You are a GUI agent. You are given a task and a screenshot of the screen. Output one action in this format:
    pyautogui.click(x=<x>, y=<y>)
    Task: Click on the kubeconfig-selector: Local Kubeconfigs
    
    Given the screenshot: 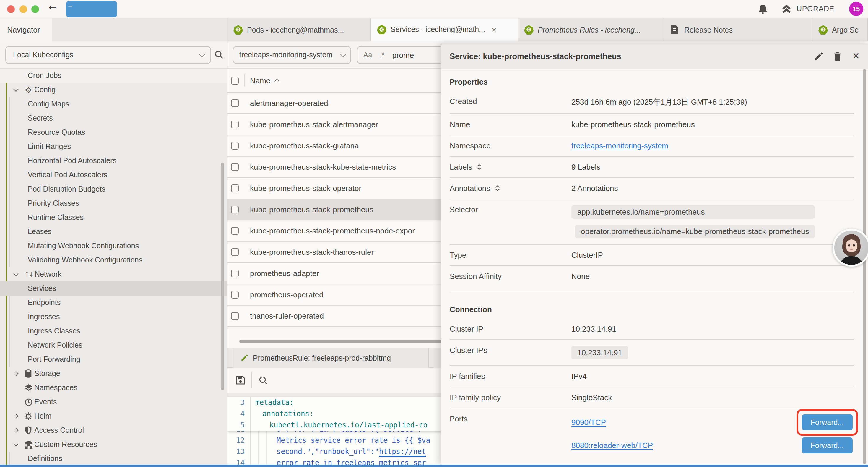 What is the action you would take?
    pyautogui.click(x=108, y=55)
    